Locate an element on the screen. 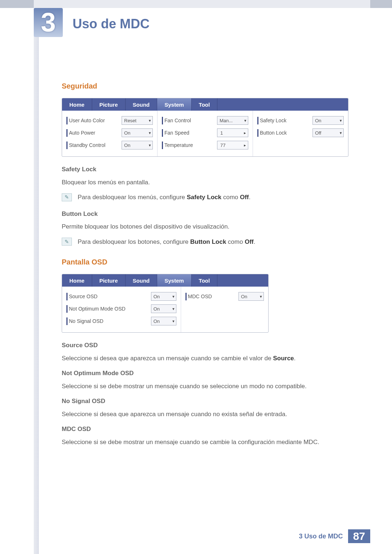  label-source-osd: Source OSD is located at coordinates (107, 297).